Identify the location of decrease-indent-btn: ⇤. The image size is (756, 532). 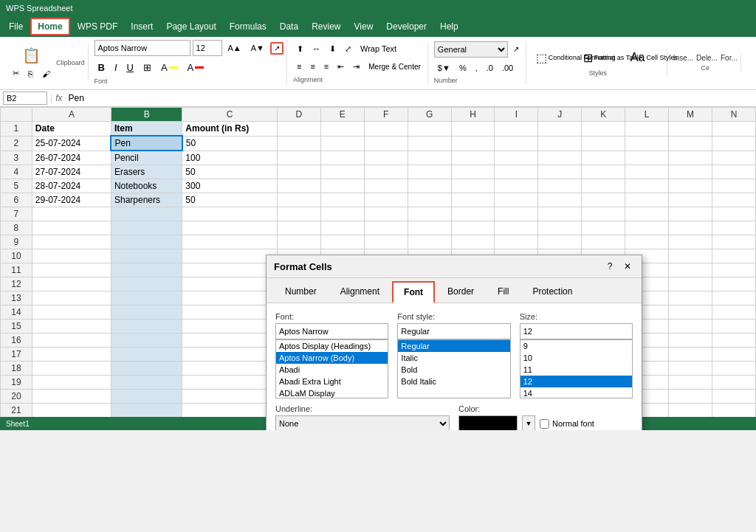
(341, 66).